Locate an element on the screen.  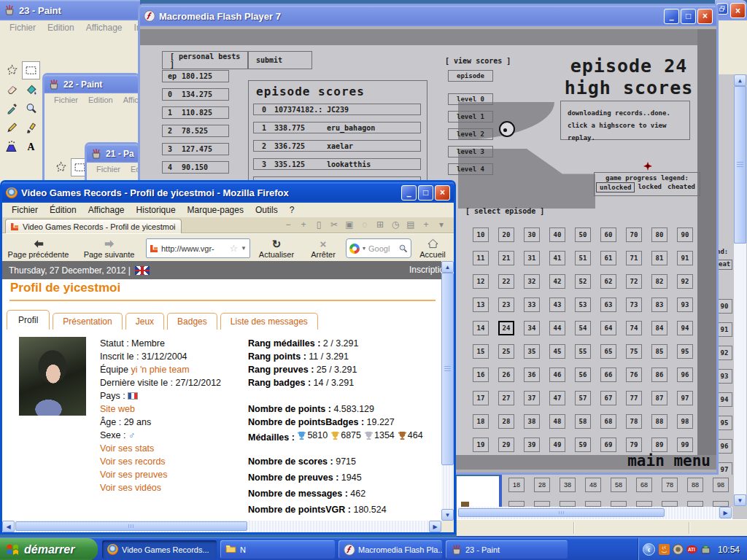
bg-episode-cell-90: 90 is located at coordinates (724, 306).